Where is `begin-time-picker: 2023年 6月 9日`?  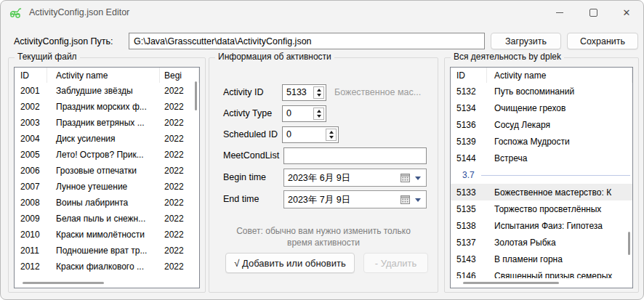
begin-time-picker: 2023年 6月 9日 is located at coordinates (355, 177).